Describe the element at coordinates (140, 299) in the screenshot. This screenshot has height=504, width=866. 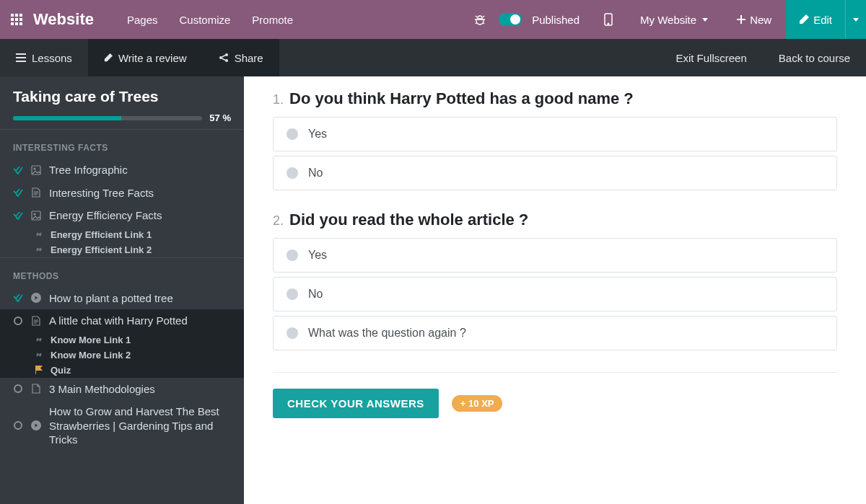
I see `lesson-label: How to plant a potted tree` at that location.